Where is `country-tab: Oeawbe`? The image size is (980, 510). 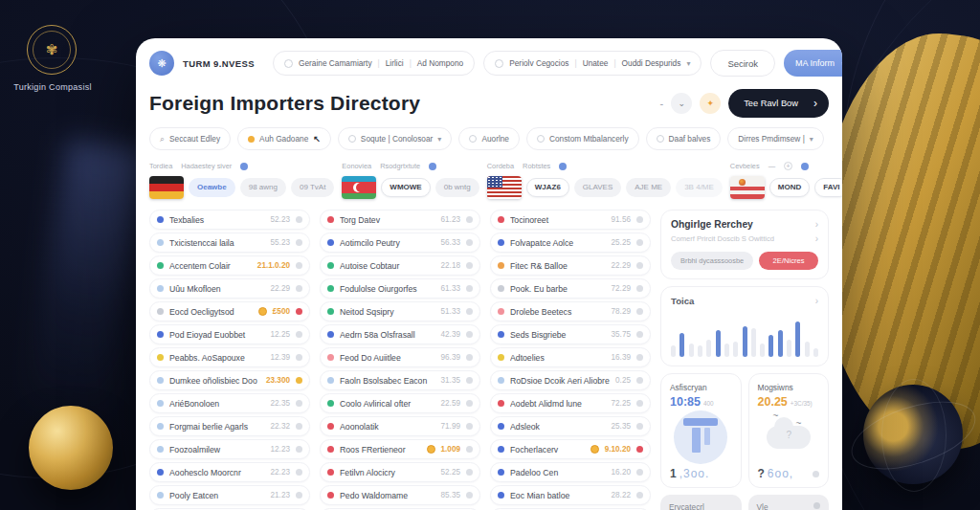
country-tab: Oeawbe is located at coordinates (212, 188).